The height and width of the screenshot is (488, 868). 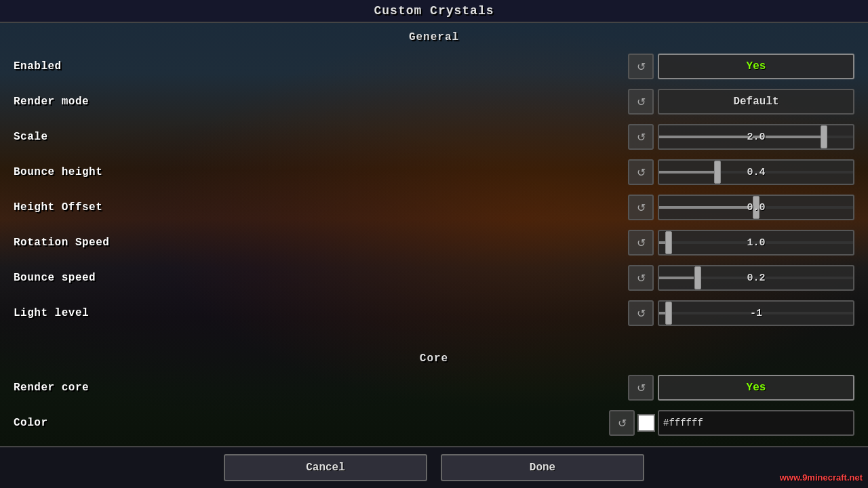 What do you see at coordinates (633, 423) in the screenshot?
I see `color-controls: ↺` at bounding box center [633, 423].